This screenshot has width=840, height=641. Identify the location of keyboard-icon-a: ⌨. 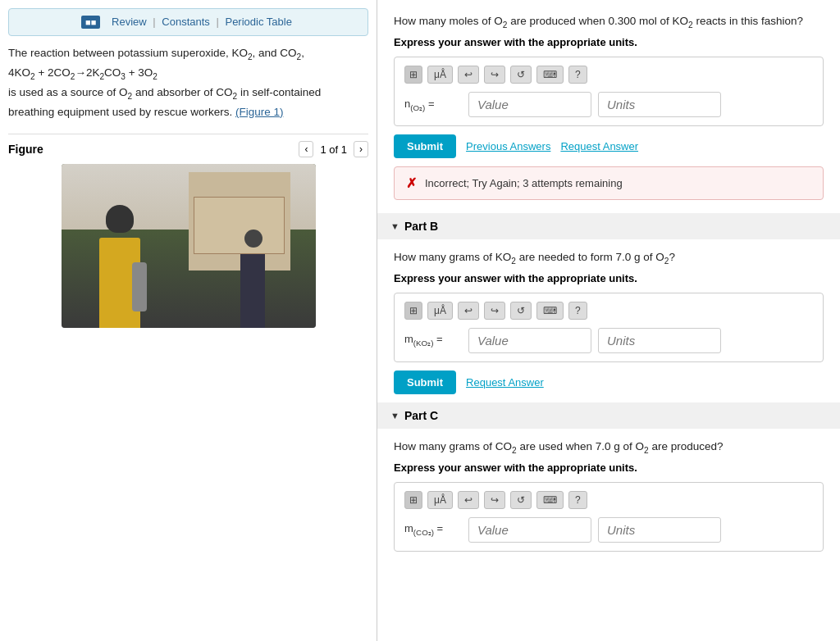
(550, 75).